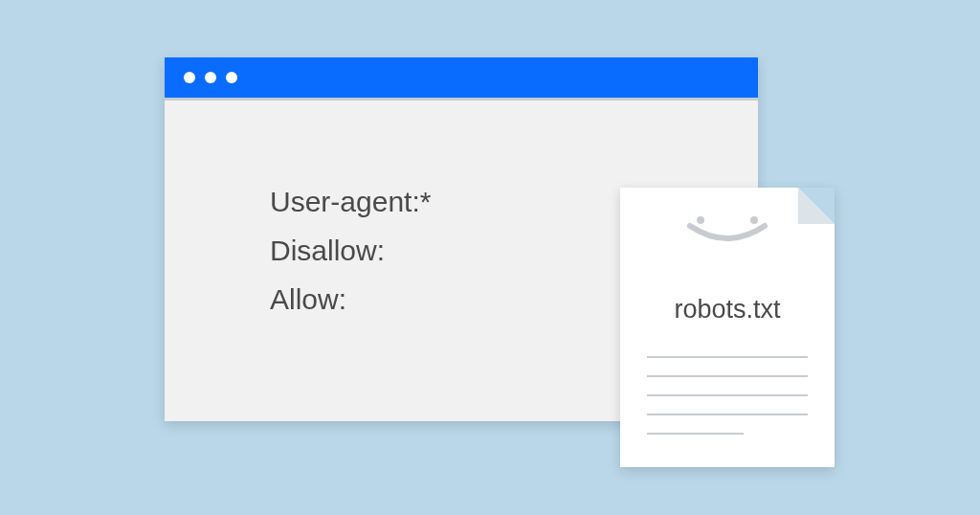 The height and width of the screenshot is (515, 980). Describe the element at coordinates (461, 78) in the screenshot. I see `title-bar` at that location.